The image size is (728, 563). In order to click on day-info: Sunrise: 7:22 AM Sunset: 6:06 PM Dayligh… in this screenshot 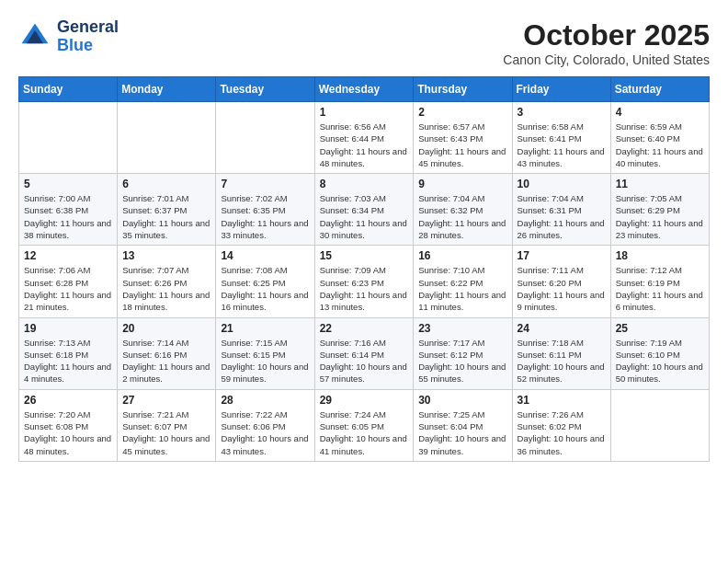, I will do `click(265, 432)`.